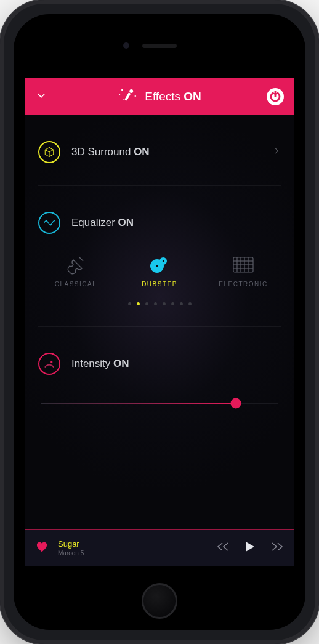 This screenshot has width=319, height=644. I want to click on violin-icon, so click(76, 265).